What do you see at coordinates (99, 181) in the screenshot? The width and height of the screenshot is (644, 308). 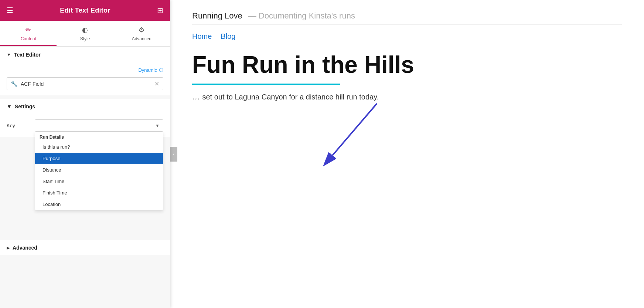 I see `dropdown-item-start-time: Start Time` at bounding box center [99, 181].